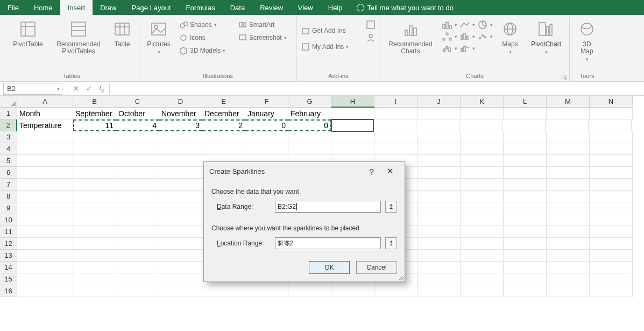  I want to click on icons-button: Icons, so click(206, 38).